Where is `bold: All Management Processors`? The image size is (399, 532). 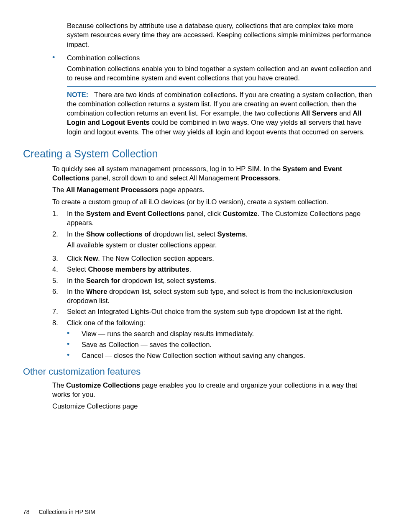 bold: All Management Processors is located at coordinates (112, 190).